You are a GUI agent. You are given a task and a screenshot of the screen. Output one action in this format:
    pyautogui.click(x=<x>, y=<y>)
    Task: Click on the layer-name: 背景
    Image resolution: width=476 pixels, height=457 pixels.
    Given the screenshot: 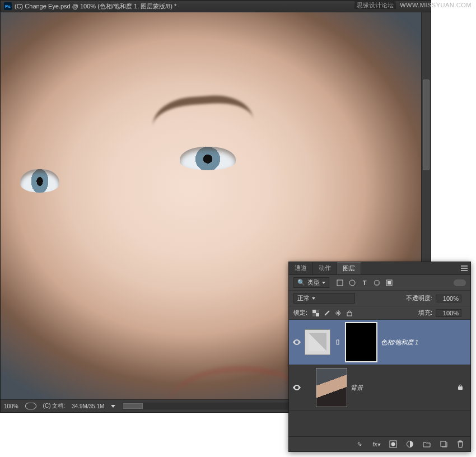 What is the action you would take?
    pyautogui.click(x=402, y=388)
    